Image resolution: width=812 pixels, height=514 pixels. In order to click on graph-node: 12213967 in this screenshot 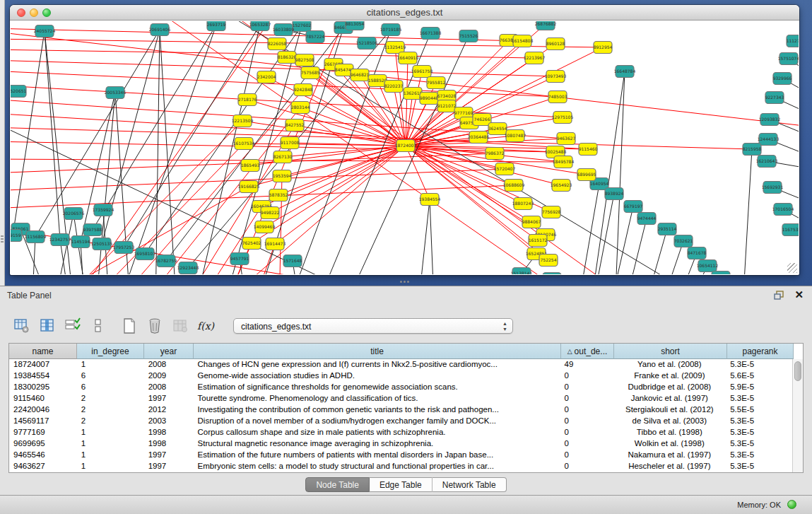, I will do `click(534, 58)`.